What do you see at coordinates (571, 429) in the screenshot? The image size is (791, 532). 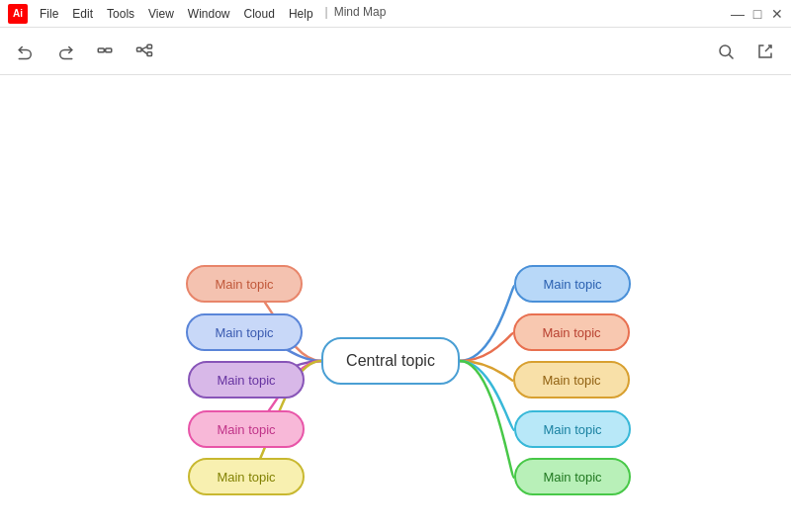 I see `right-node-4-label: Main topic` at bounding box center [571, 429].